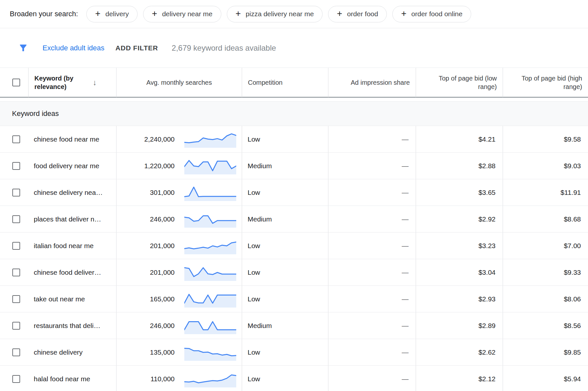 The height and width of the screenshot is (391, 588). What do you see at coordinates (162, 246) in the screenshot?
I see `avg-searches-value: 201,000` at bounding box center [162, 246].